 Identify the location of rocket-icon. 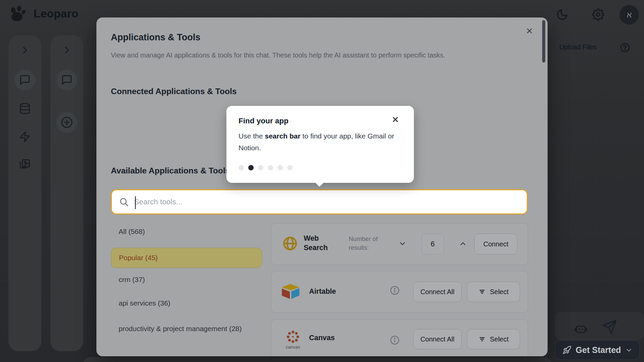
(567, 350).